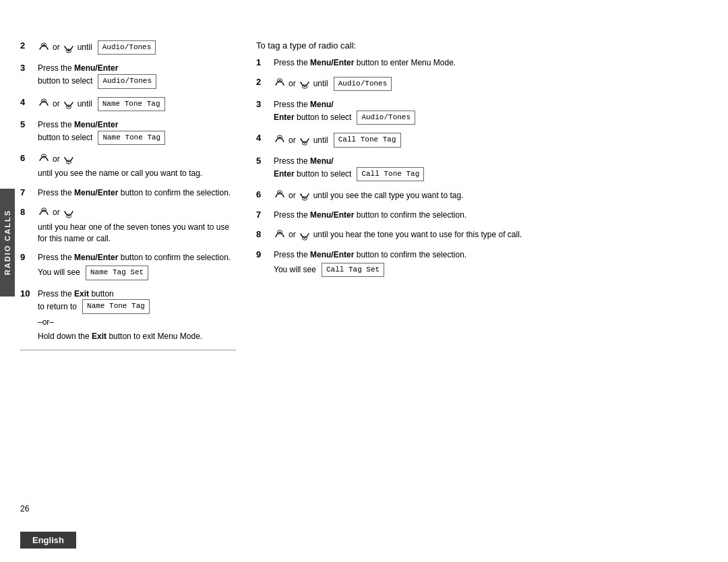 This screenshot has height=562, width=728. What do you see at coordinates (262, 62) in the screenshot?
I see `r-step-num-1: 1` at bounding box center [262, 62].